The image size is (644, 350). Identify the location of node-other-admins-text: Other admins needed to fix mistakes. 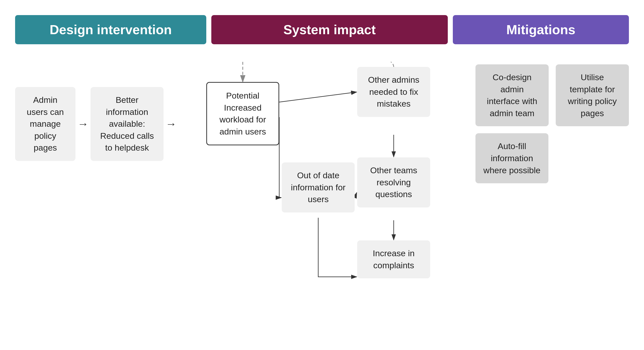
(394, 92).